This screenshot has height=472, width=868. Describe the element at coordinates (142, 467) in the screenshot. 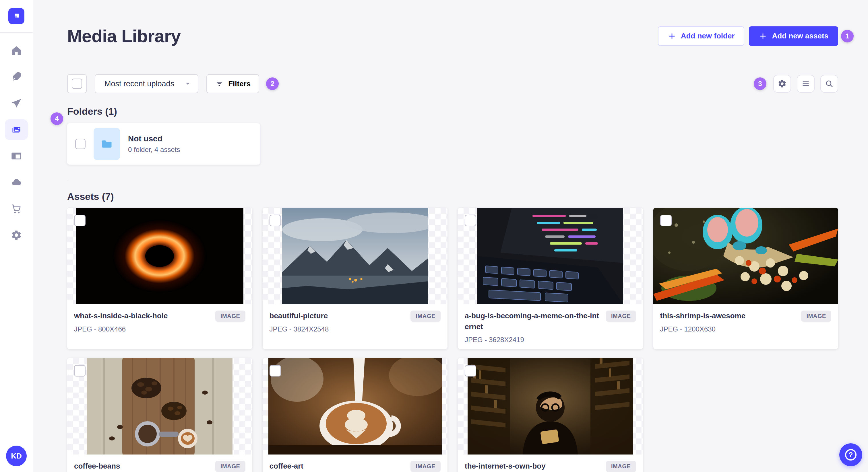

I see `asset-title: coffee-beans JPEG - 5021X3347` at that location.